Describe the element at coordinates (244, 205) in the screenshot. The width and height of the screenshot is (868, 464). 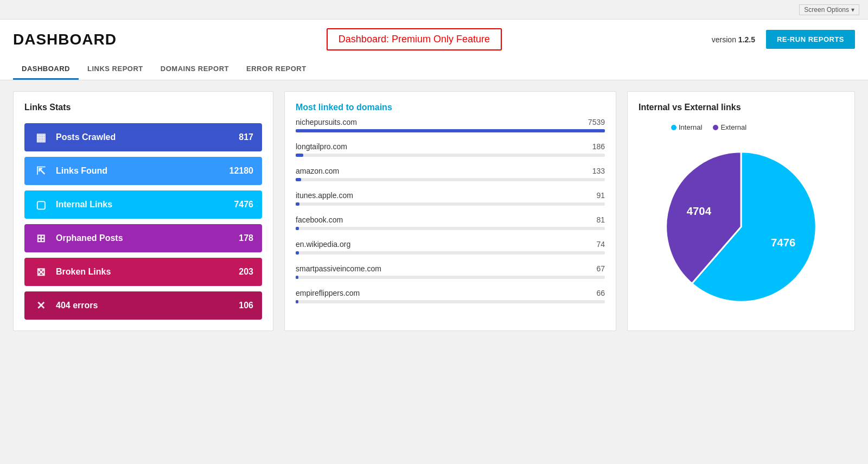
I see `internal-links-value: 7476` at that location.